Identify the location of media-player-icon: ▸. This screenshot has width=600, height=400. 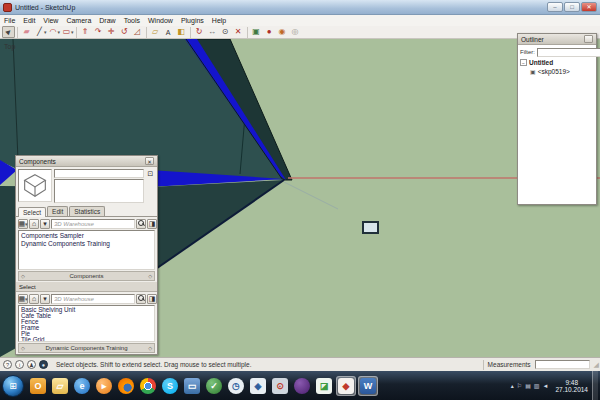
(104, 386).